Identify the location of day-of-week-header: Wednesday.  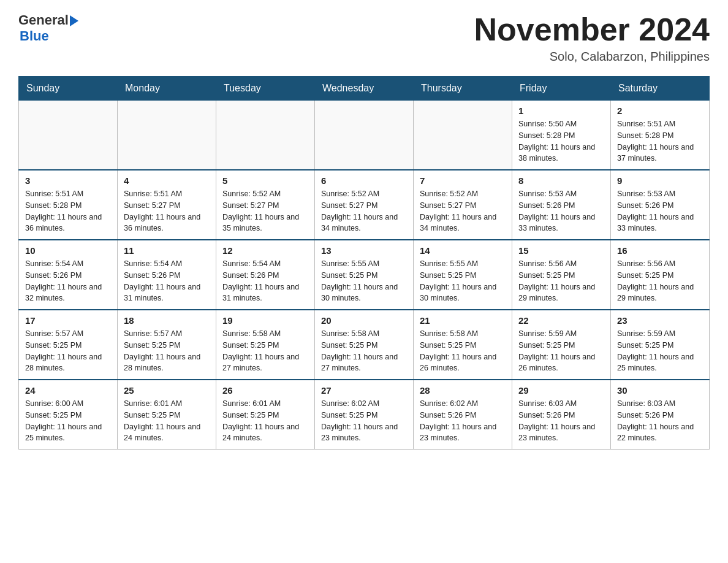
(364, 88).